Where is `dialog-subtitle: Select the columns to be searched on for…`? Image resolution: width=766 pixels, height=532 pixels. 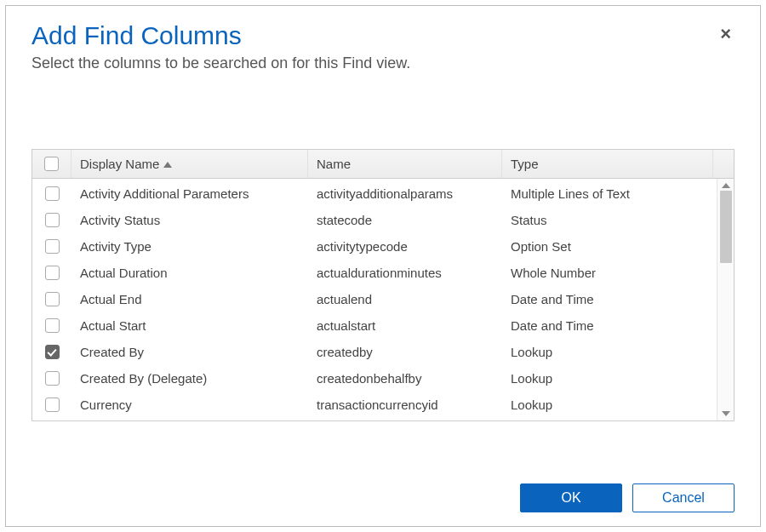
dialog-subtitle: Select the columns to be searched on for… is located at coordinates (383, 63).